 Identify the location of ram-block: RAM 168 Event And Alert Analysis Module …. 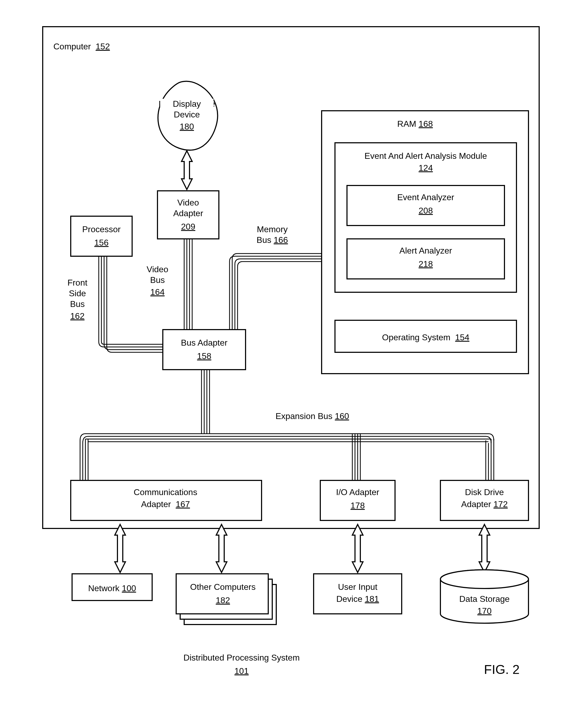
(425, 242).